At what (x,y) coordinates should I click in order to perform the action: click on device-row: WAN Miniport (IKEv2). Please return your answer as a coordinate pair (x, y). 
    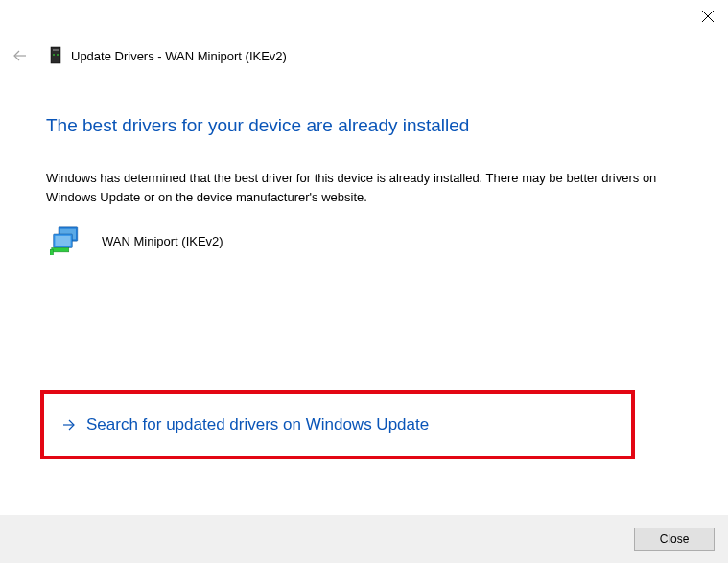
    Looking at the image, I should click on (366, 241).